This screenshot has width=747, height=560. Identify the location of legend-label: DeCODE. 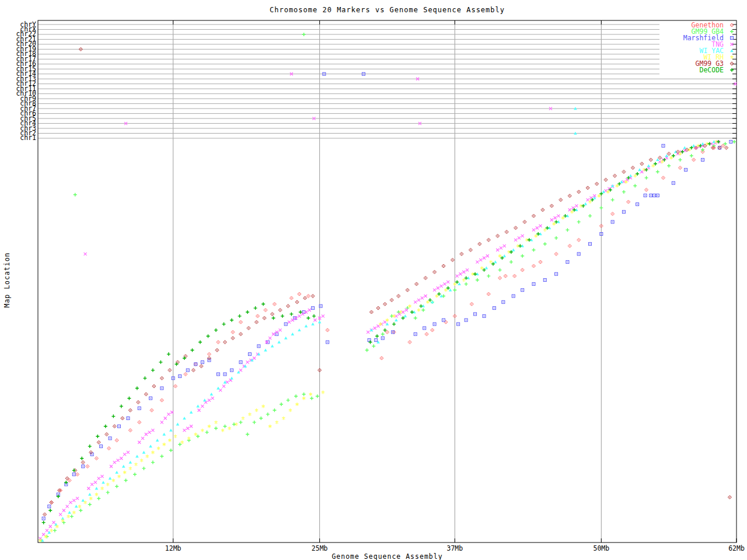
(711, 70).